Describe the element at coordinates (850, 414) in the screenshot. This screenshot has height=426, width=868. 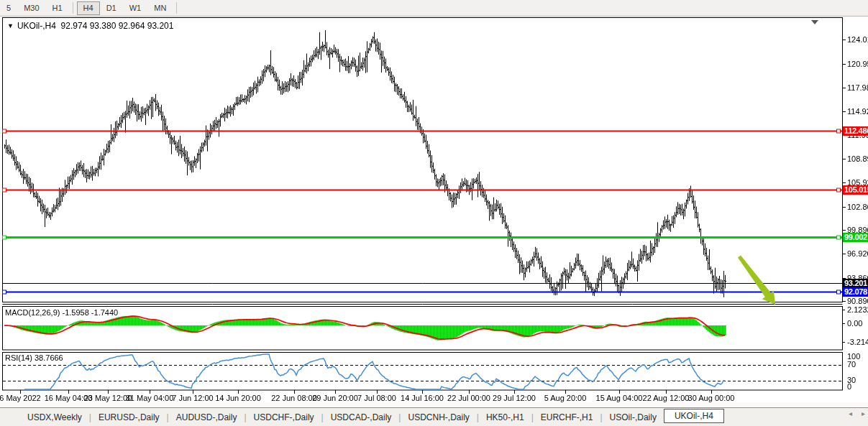
I see `tab-scroll-left-button: ◂` at that location.